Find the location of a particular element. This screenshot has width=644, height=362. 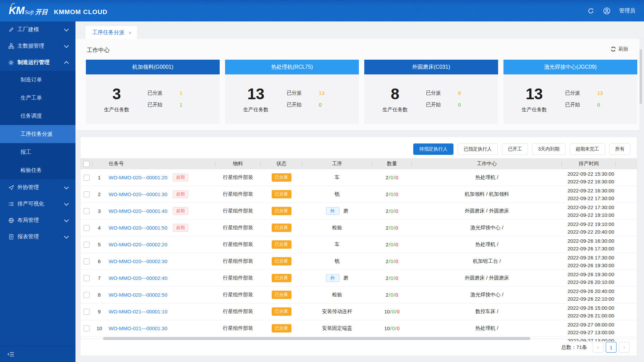

pagination: 总数：71条 ‹ 1 › is located at coordinates (359, 347).